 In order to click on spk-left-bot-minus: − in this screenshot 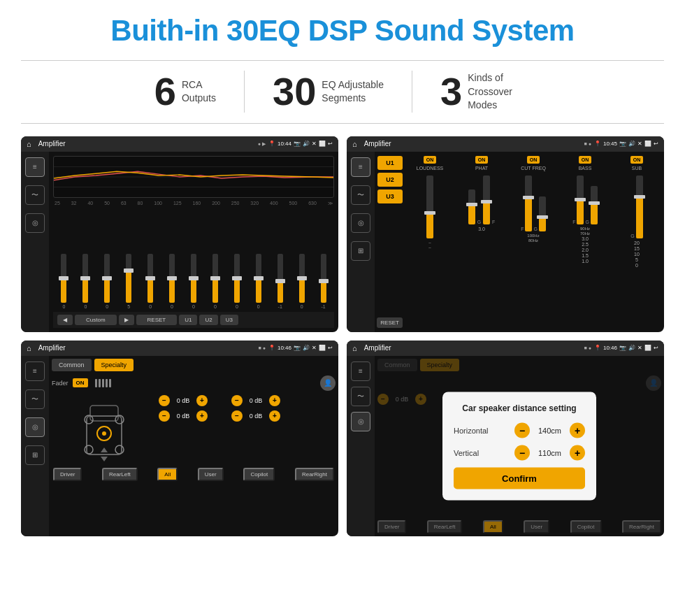, I will do `click(164, 416)`.